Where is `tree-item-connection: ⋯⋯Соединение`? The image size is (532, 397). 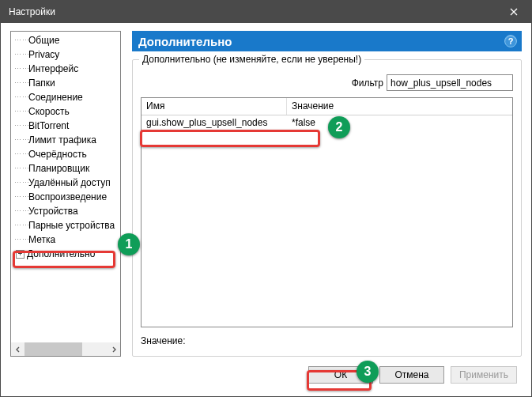 tree-item-connection: ⋯⋯Соединение is located at coordinates (66, 97).